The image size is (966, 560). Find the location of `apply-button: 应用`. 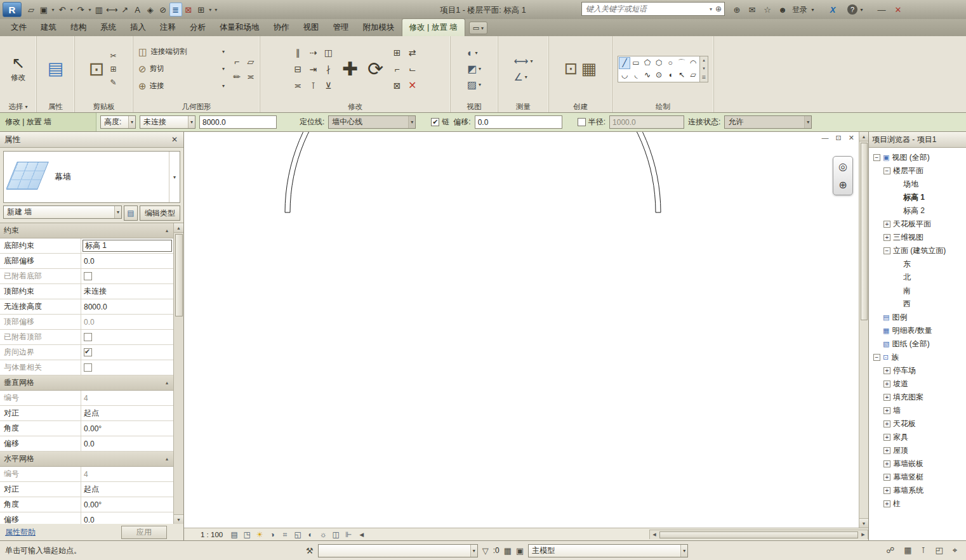

apply-button: 应用 is located at coordinates (144, 533).